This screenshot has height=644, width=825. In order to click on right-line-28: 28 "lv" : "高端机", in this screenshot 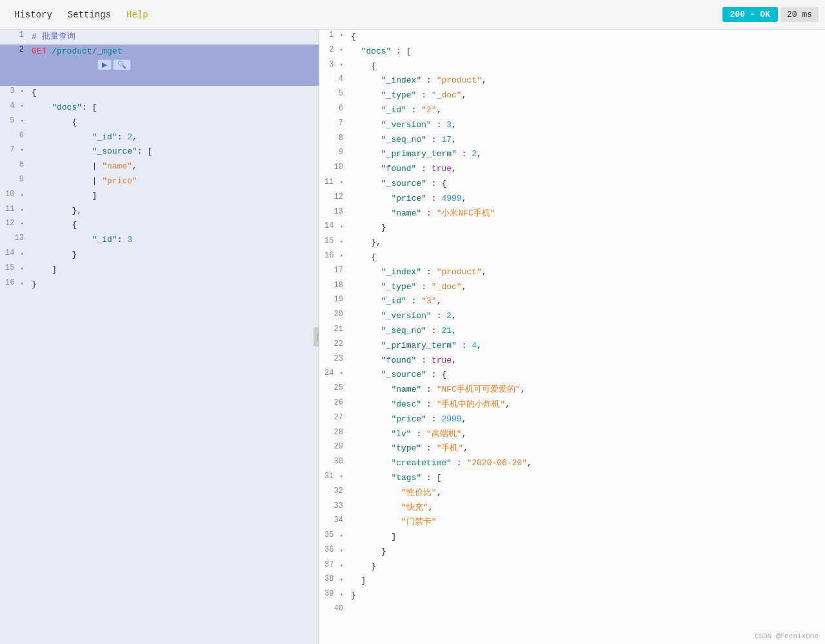, I will do `click(572, 435)`.